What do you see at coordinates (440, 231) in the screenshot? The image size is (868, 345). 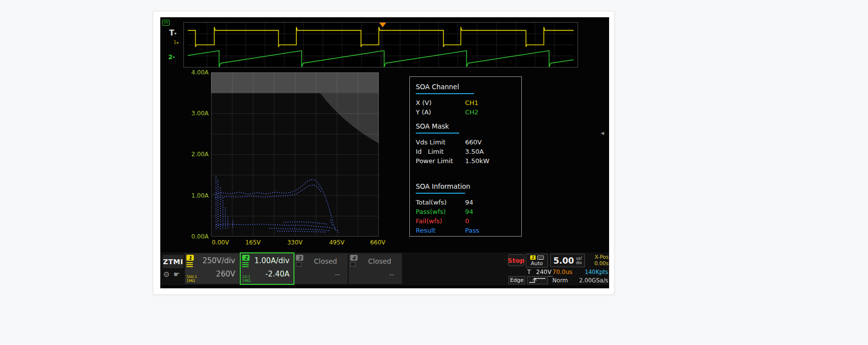 I see `soa-field-label: Result` at bounding box center [440, 231].